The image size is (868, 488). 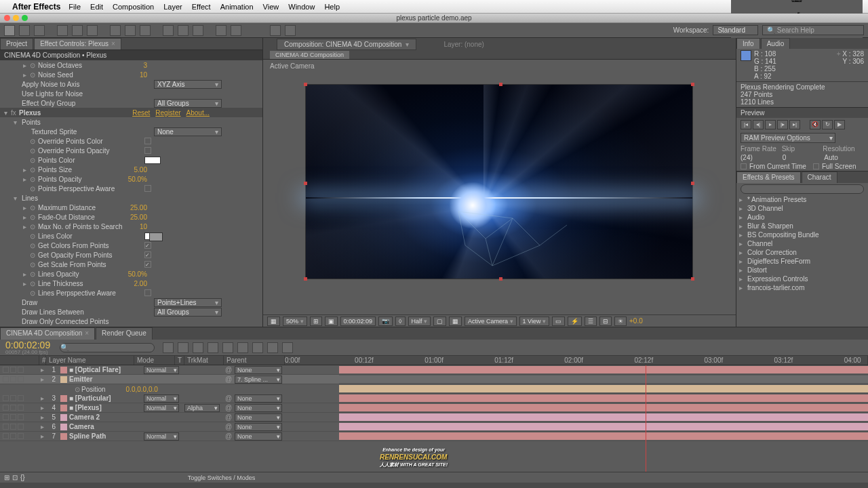 What do you see at coordinates (827, 125) in the screenshot?
I see `loop-button: ↻` at bounding box center [827, 125].